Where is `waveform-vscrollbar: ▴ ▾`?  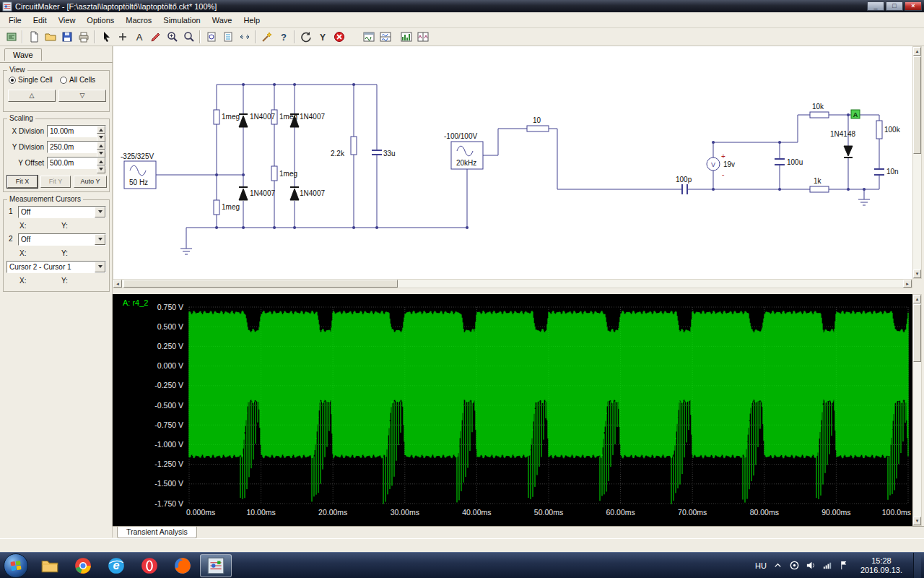
waveform-vscrollbar: ▴ ▾ is located at coordinates (917, 410).